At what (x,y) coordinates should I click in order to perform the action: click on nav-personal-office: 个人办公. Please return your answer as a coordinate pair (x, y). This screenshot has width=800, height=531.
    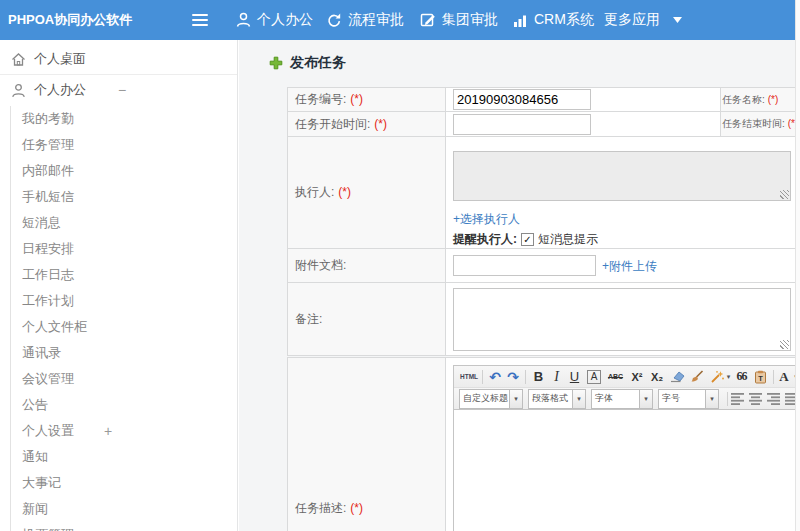
    Looking at the image, I should click on (274, 20).